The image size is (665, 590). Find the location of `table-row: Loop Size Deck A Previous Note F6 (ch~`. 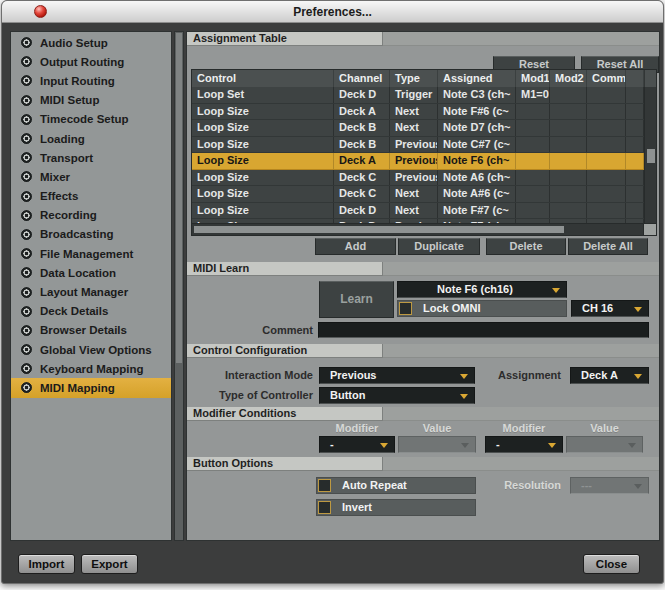

table-row: Loop Size Deck A Previous Note F6 (ch~ is located at coordinates (418, 162).